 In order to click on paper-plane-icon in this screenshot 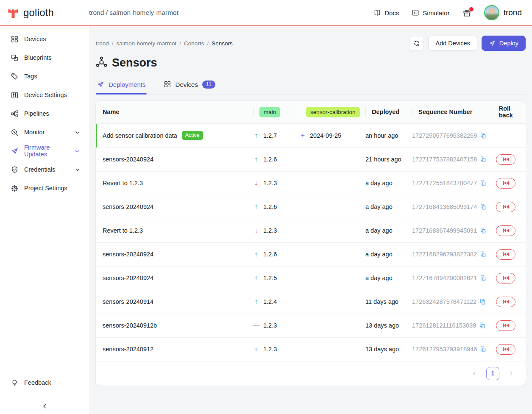, I will do `click(100, 84)`.